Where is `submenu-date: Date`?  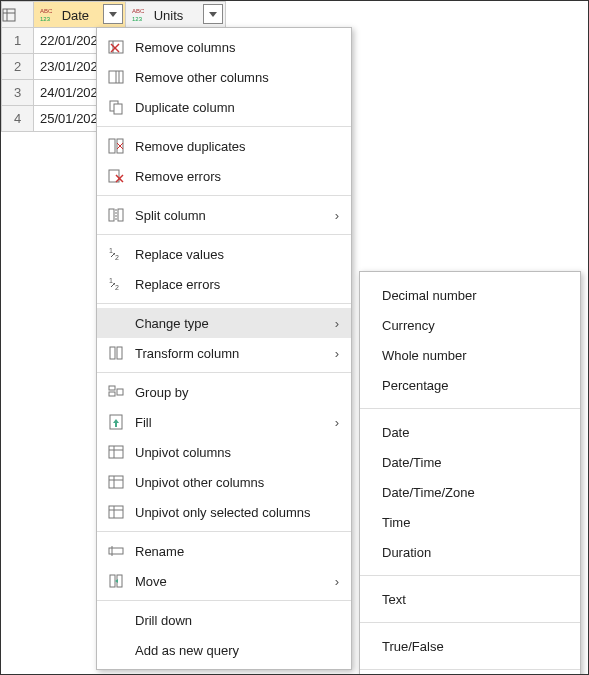
submenu-date: Date is located at coordinates (470, 432).